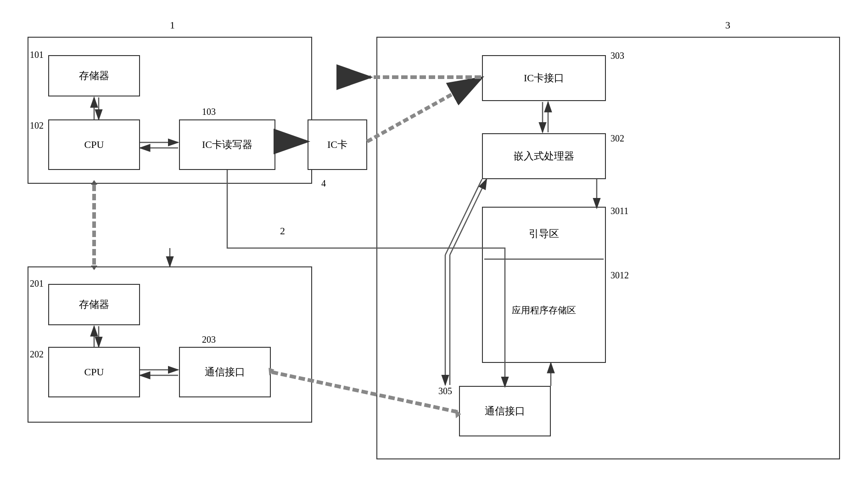 The width and height of the screenshot is (868, 492). Describe the element at coordinates (620, 211) in the screenshot. I see `ref-3011: 3011` at that location.